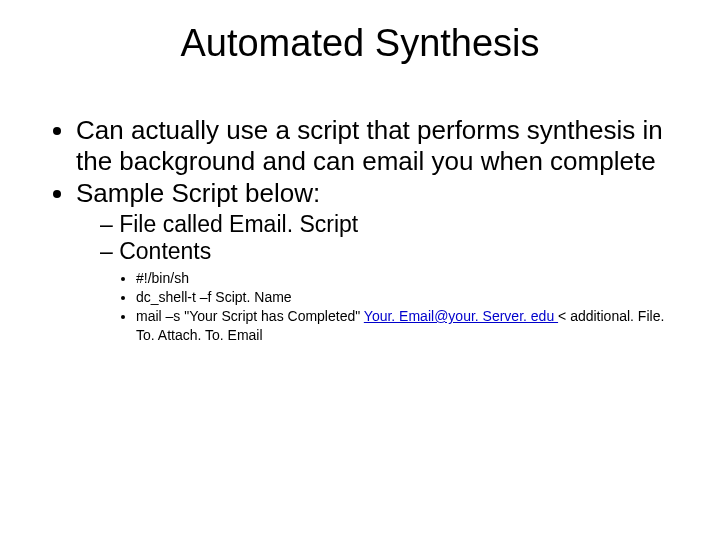  Describe the element at coordinates (404, 326) in the screenshot. I see `code-line: mail –s "Your Script has Completed" Your…` at that location.